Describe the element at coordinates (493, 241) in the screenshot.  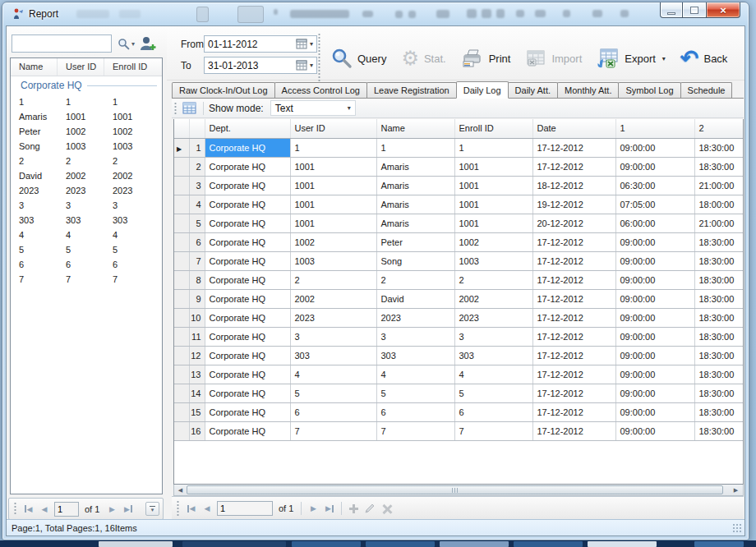
I see `grid-cell: 1002` at that location.